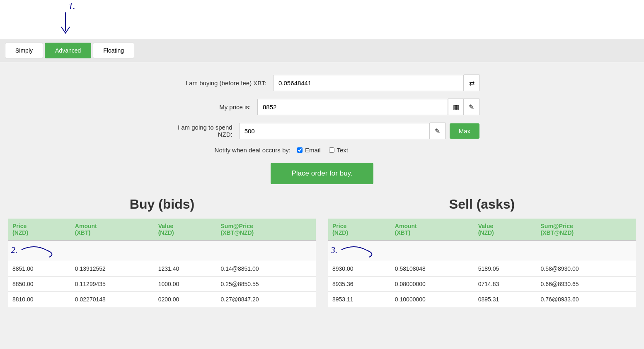 This screenshot has height=349, width=644. I want to click on svg-text: 3., so click(334, 250).